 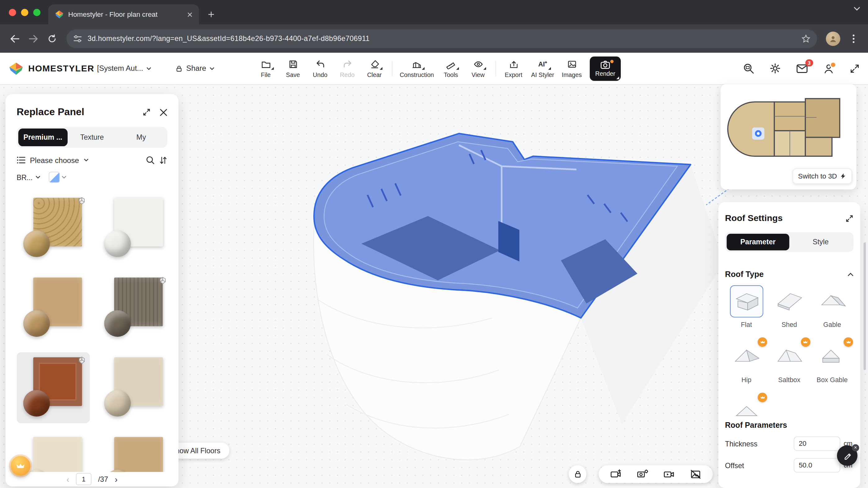 I want to click on new-tab-button, so click(x=211, y=14).